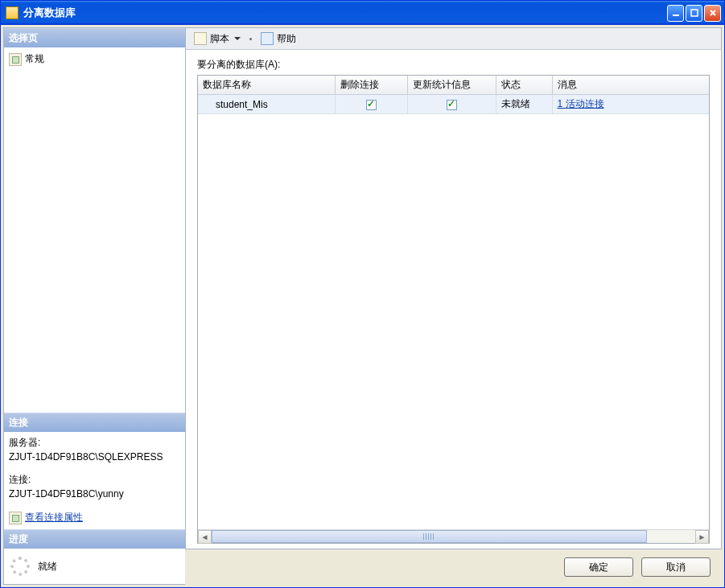 The image size is (725, 588). Describe the element at coordinates (454, 536) in the screenshot. I see `horizontal-scrollbar: ◄ ►` at that location.